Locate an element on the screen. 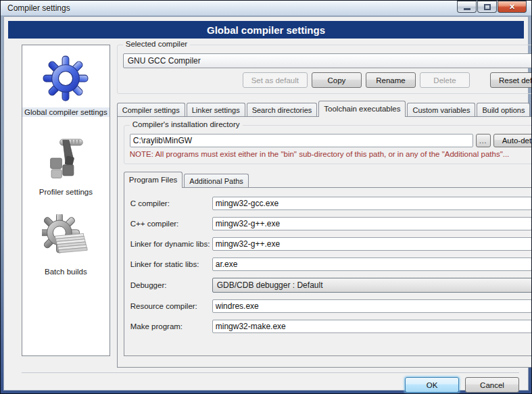 The height and width of the screenshot is (394, 532). c-compiler-input is located at coordinates (372, 203).